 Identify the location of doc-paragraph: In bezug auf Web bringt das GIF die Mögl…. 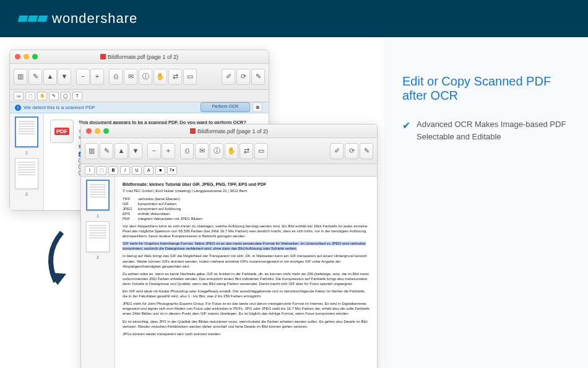
(246, 261).